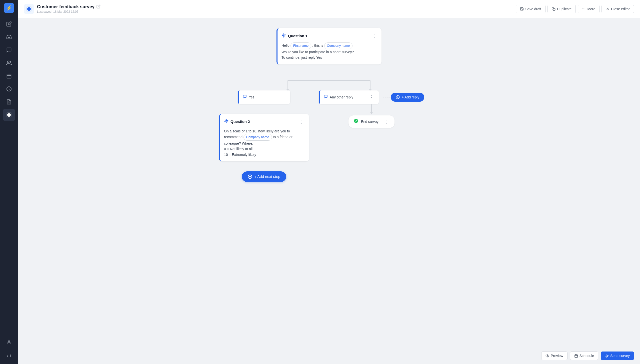  I want to click on end-survey-menu: ⋮, so click(386, 122).